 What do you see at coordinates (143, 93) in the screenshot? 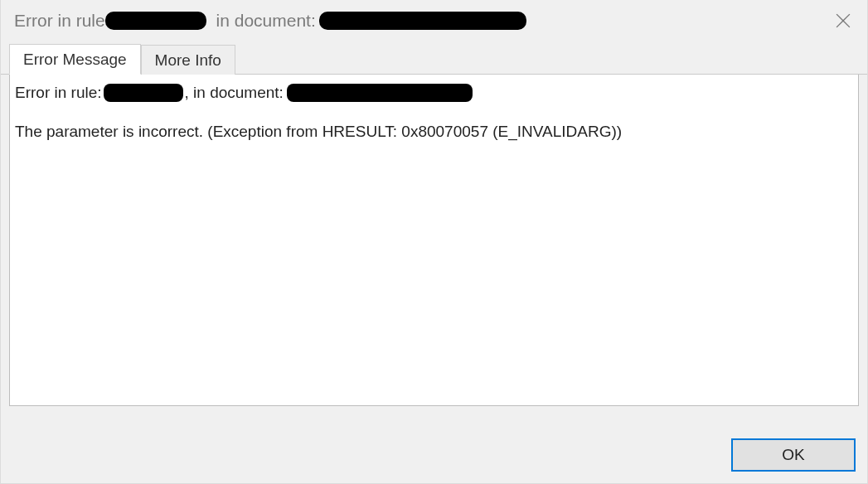
I see `redacted-rule-name-body` at bounding box center [143, 93].